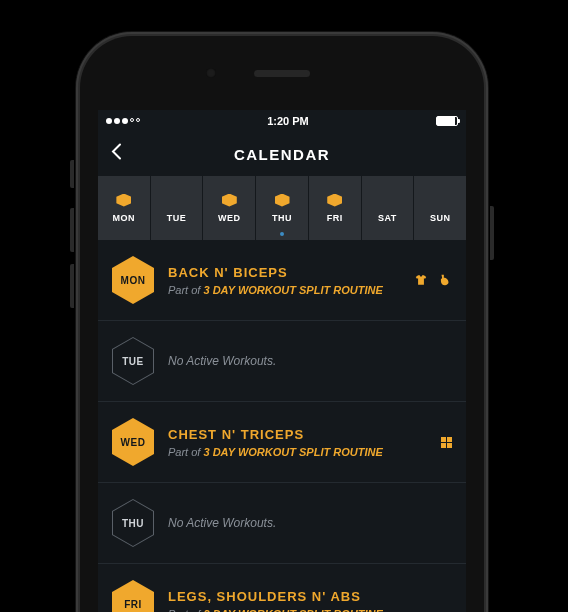 Image resolution: width=568 pixels, height=612 pixels. I want to click on battery-icon, so click(447, 121).